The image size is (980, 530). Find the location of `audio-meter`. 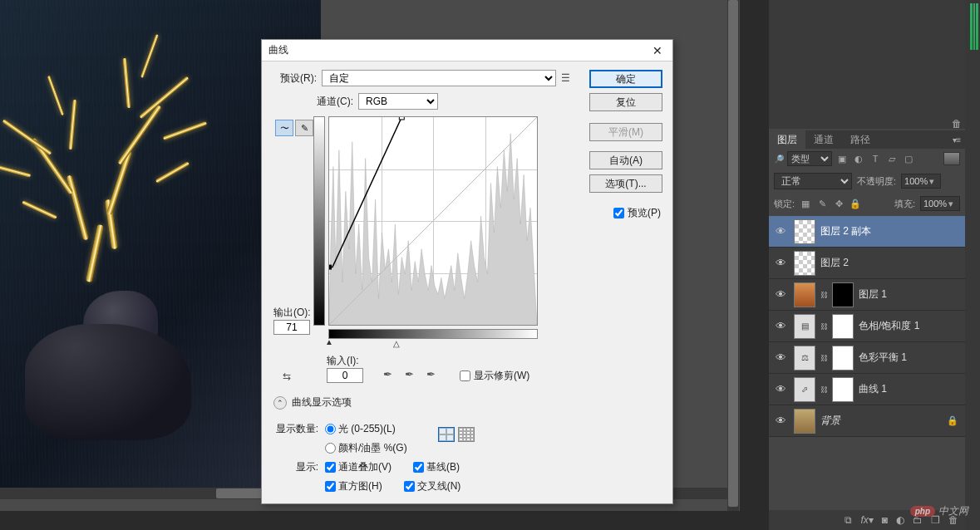

audio-meter is located at coordinates (974, 27).